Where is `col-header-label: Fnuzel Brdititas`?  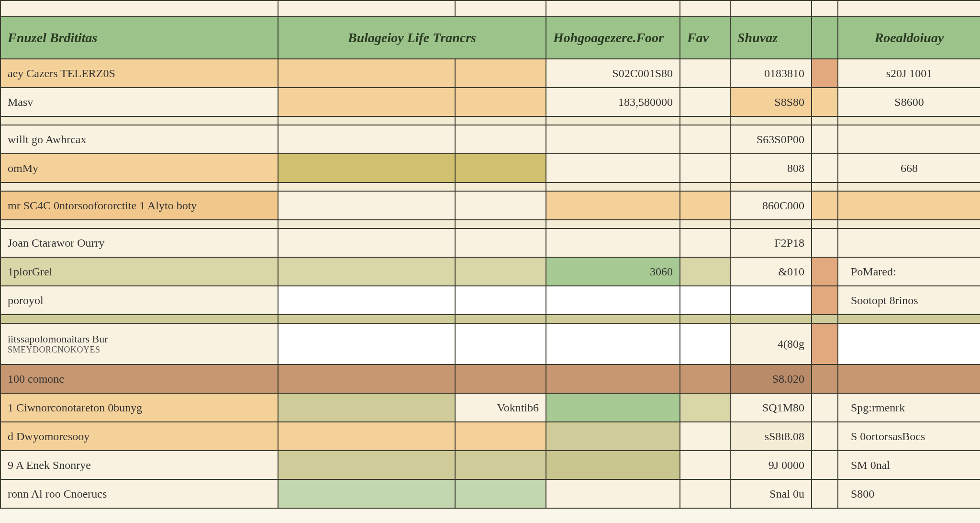
col-header-label: Fnuzel Brdititas is located at coordinates (139, 38).